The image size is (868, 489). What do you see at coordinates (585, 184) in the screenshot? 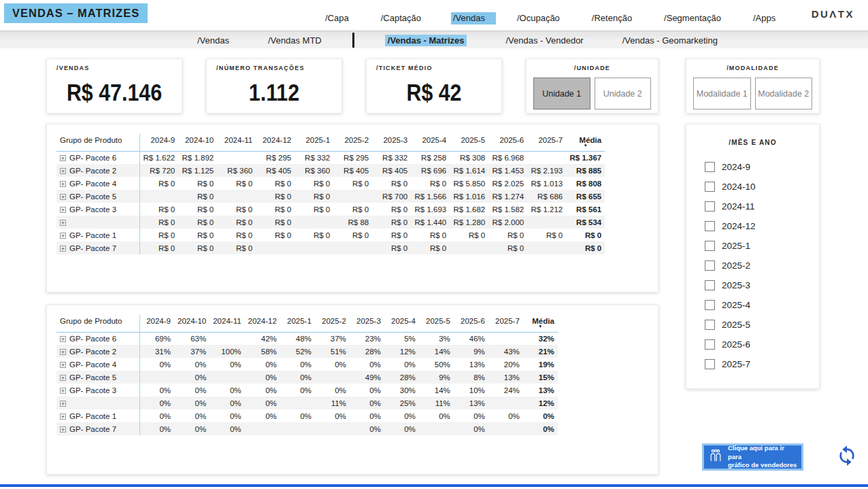
I see `value-cell: R$ 808` at bounding box center [585, 184].